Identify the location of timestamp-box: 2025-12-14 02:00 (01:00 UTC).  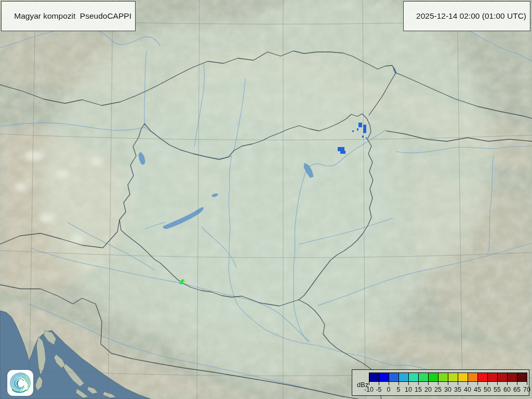
(467, 16).